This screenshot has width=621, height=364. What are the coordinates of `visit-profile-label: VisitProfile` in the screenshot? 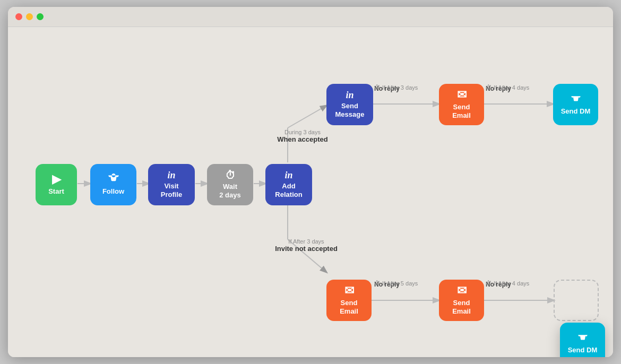 It's located at (171, 190).